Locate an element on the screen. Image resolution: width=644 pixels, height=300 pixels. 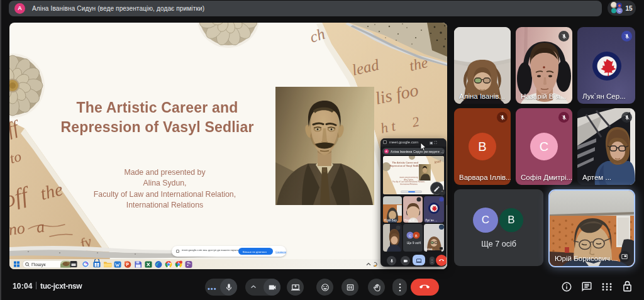
svg-text: C is located at coordinates (410, 236).